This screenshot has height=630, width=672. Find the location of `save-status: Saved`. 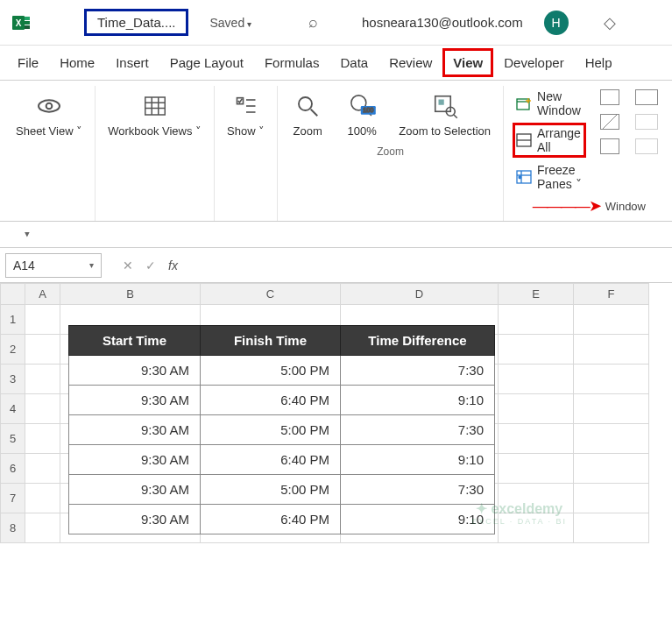

save-status: Saved is located at coordinates (230, 23).